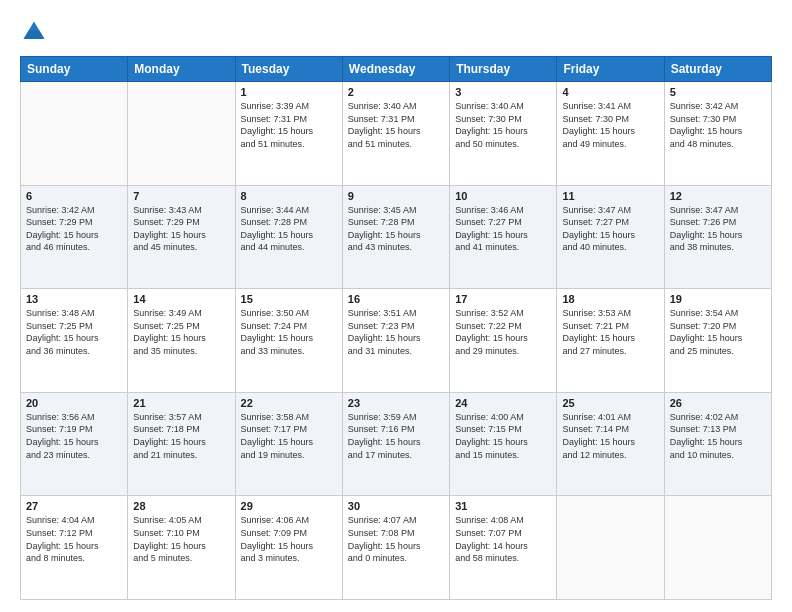  Describe the element at coordinates (396, 403) in the screenshot. I see `day-number: 23` at that location.